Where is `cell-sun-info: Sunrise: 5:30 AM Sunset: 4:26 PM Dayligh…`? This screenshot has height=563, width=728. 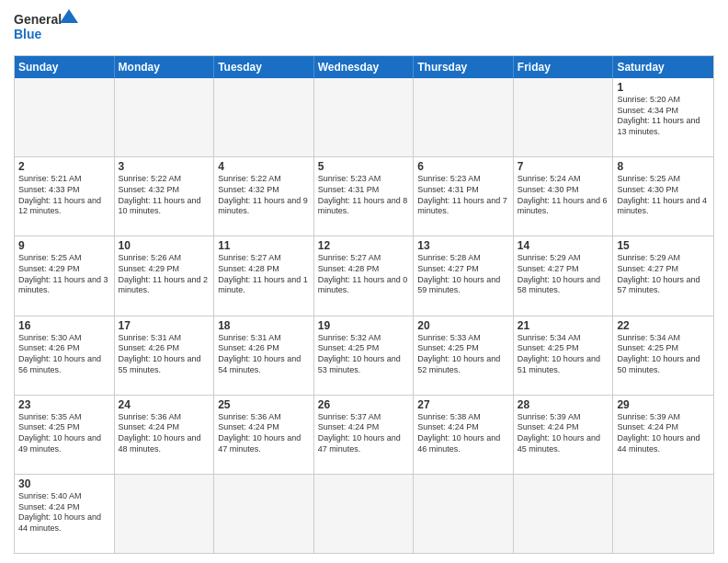
cell-sun-info: Sunrise: 5:30 AM Sunset: 4:26 PM Dayligh… is located at coordinates (64, 355).